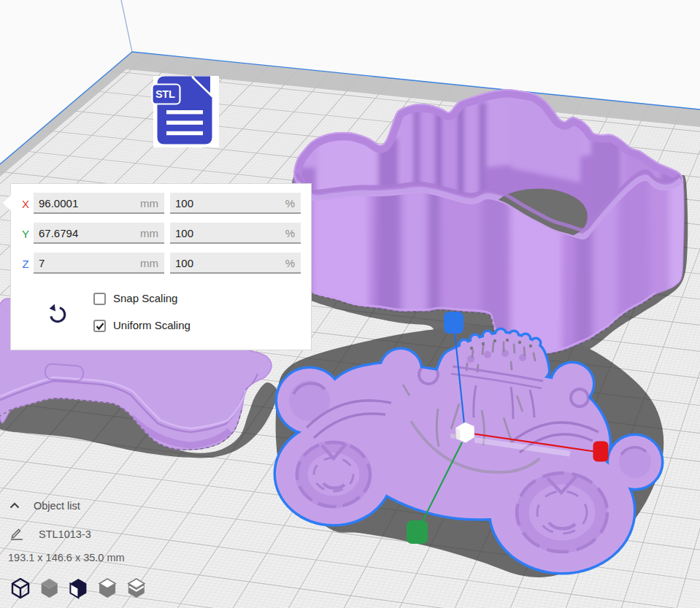 The width and height of the screenshot is (700, 608). Describe the element at coordinates (165, 94) in the screenshot. I see `svg-text: STL` at that location.